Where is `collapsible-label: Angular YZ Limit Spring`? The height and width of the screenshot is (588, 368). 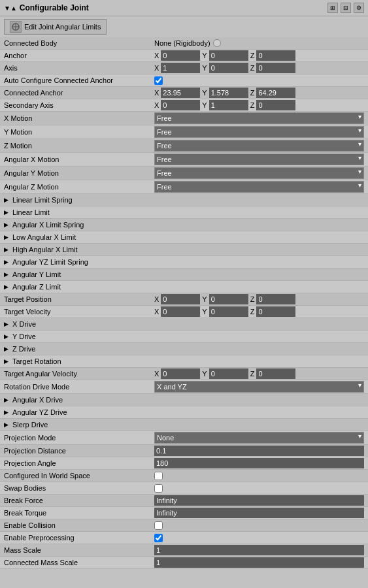 collapsible-label: Angular YZ Limit Spring is located at coordinates (50, 262).